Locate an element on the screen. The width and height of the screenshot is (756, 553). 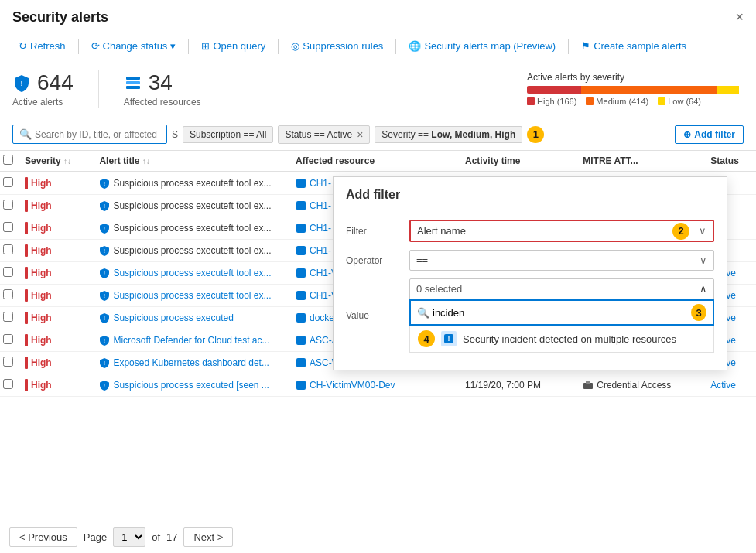
value-search-badge-3: 3 is located at coordinates (699, 312).